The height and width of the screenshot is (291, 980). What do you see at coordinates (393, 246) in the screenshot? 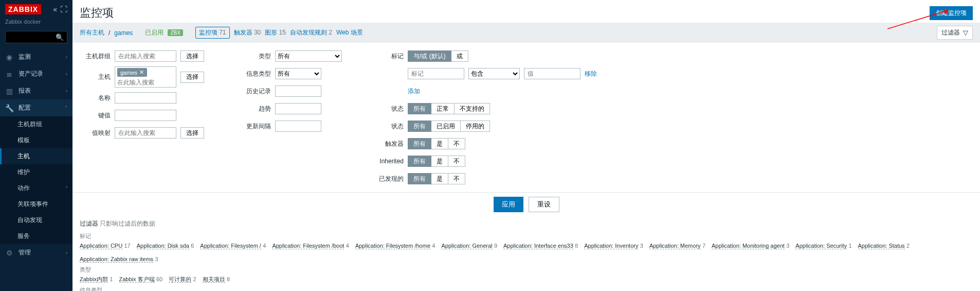
I see `sf-tag: Application: Filesystem /home` at bounding box center [393, 246].